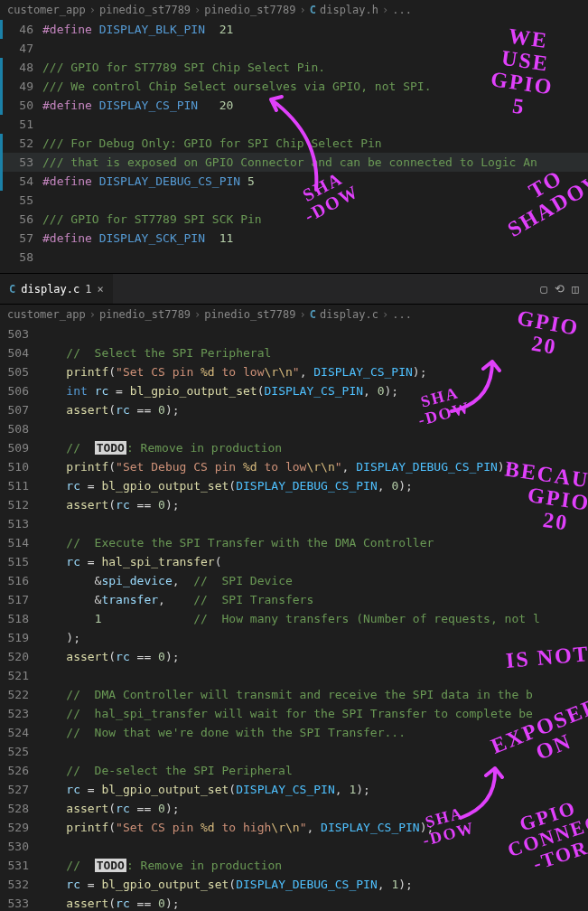 Image resolution: width=588 pixels, height=911 pixels. Describe the element at coordinates (294, 410) in the screenshot. I see `code-line: 507 assert(rc == 0);` at that location.